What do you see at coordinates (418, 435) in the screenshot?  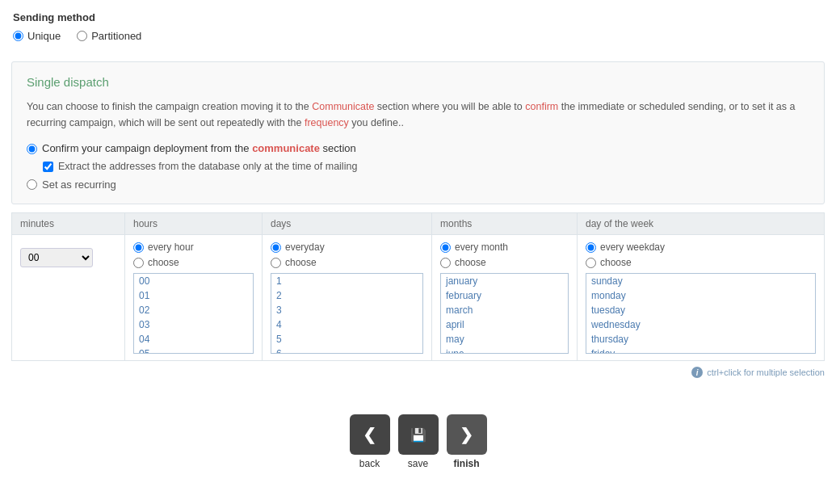 I see `save-button: 💾` at bounding box center [418, 435].